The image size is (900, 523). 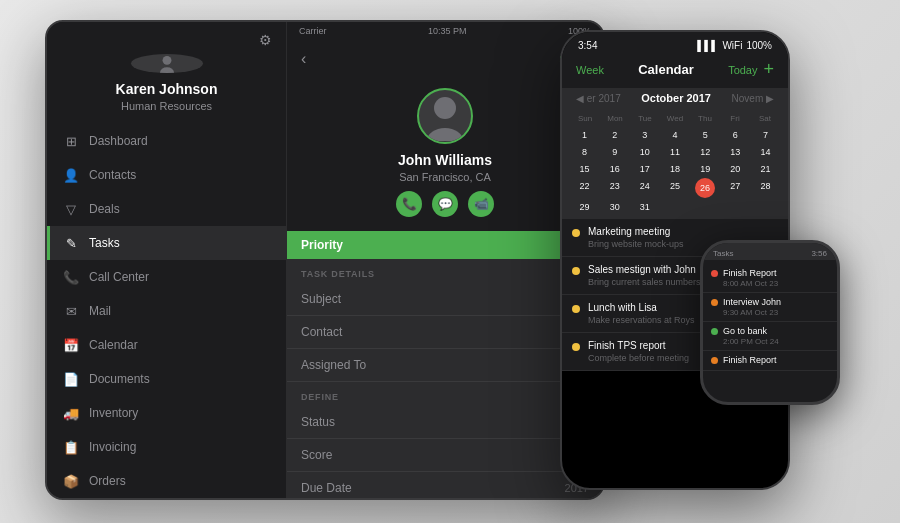 What do you see at coordinates (706, 152) in the screenshot?
I see `calendar-day: 12` at bounding box center [706, 152].